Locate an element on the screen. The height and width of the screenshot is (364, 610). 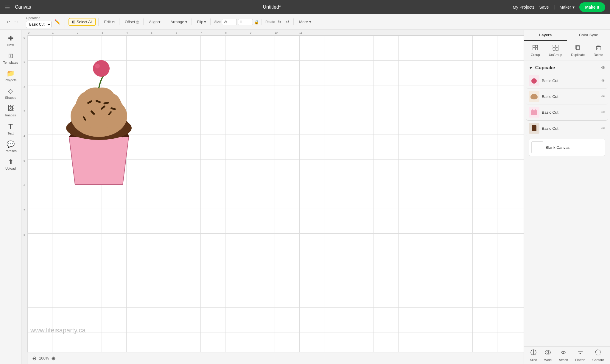
zoom-out-button: ⊖ is located at coordinates (35, 358).